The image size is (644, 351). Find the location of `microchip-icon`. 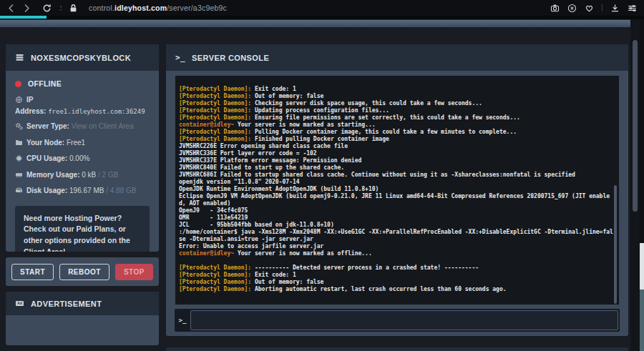

microchip-icon is located at coordinates (21, 160).